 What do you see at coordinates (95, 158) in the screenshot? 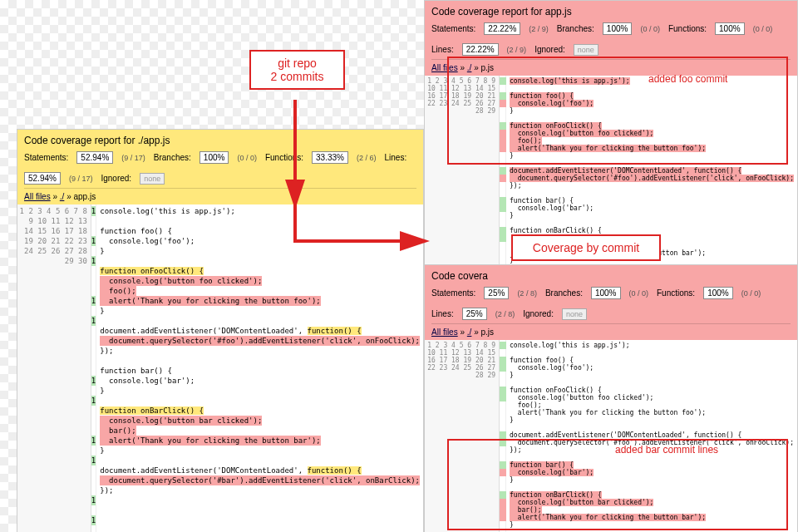
I see `stat-statements-val: 52.94%` at bounding box center [95, 158].